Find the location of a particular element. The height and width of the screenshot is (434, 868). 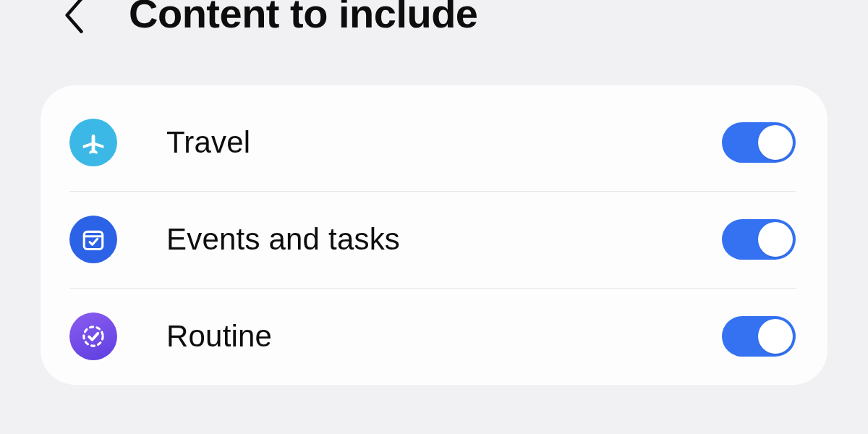

toggle-routine is located at coordinates (759, 336).